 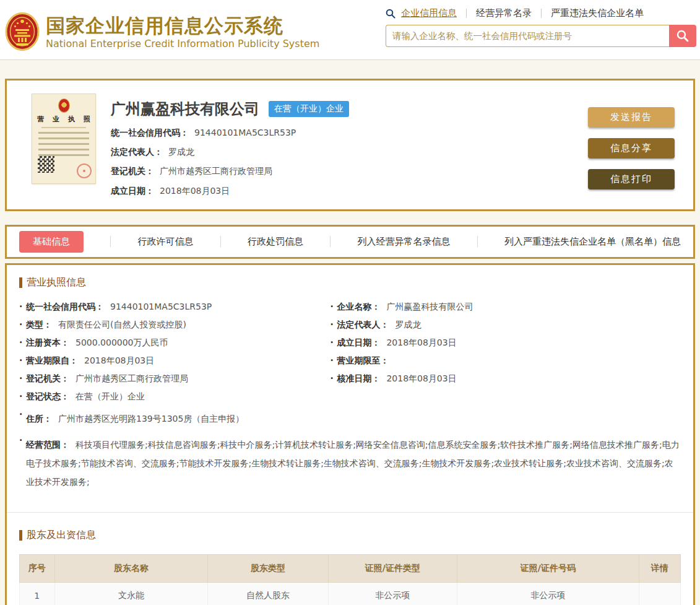 I want to click on col-header-seq: 序号, so click(x=37, y=568).